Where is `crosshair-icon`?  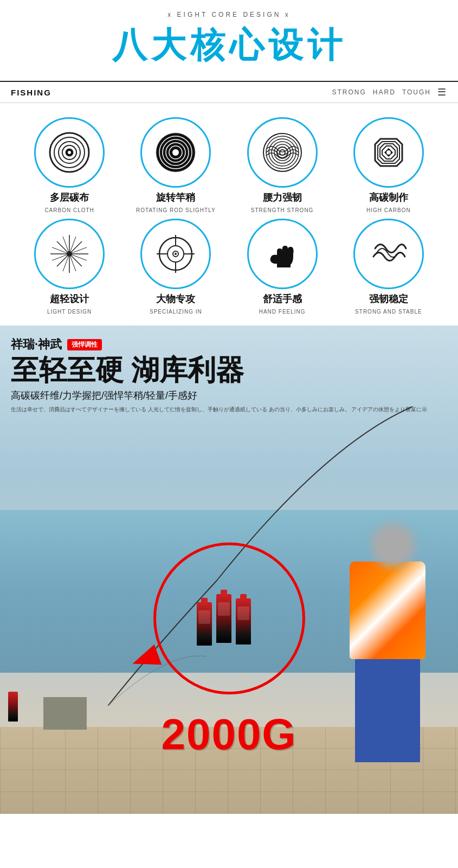 crosshair-icon is located at coordinates (176, 254).